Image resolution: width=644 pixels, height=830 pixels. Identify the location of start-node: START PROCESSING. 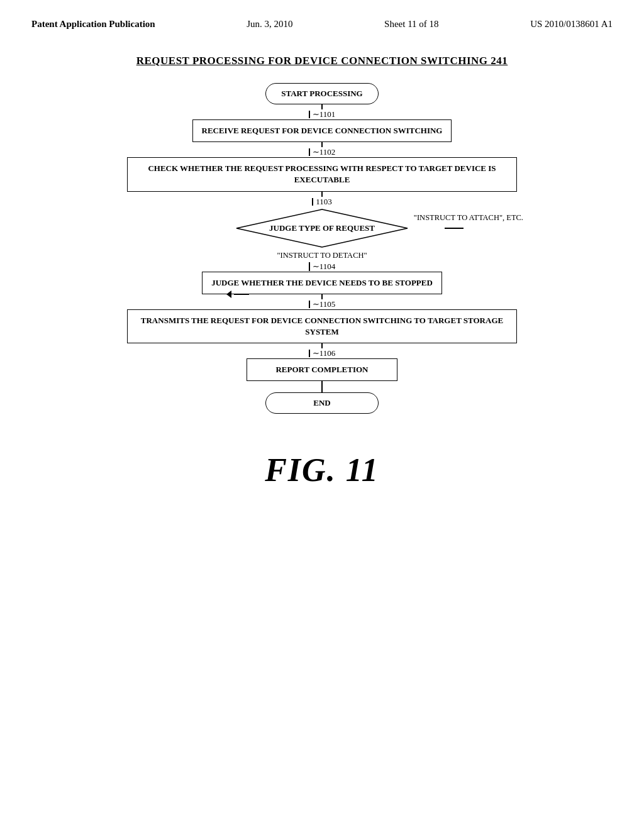
(322, 94).